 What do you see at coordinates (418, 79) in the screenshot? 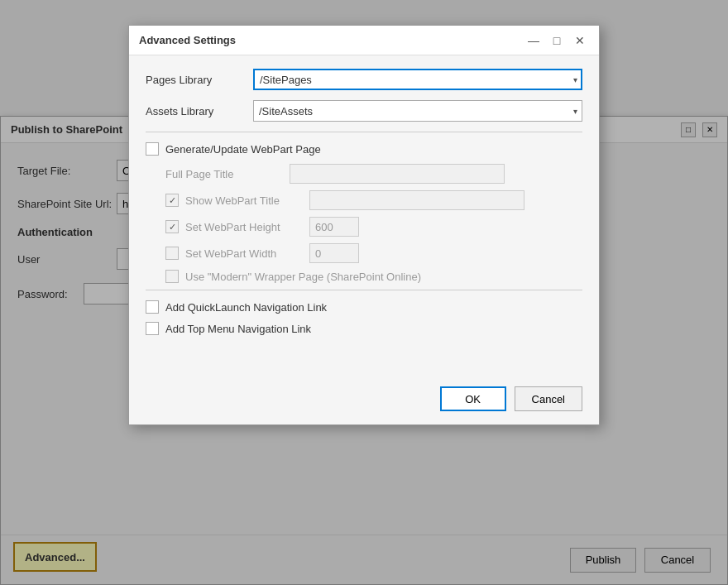
I see `pages-library-select-wrap: /SitePages ▾` at bounding box center [418, 79].